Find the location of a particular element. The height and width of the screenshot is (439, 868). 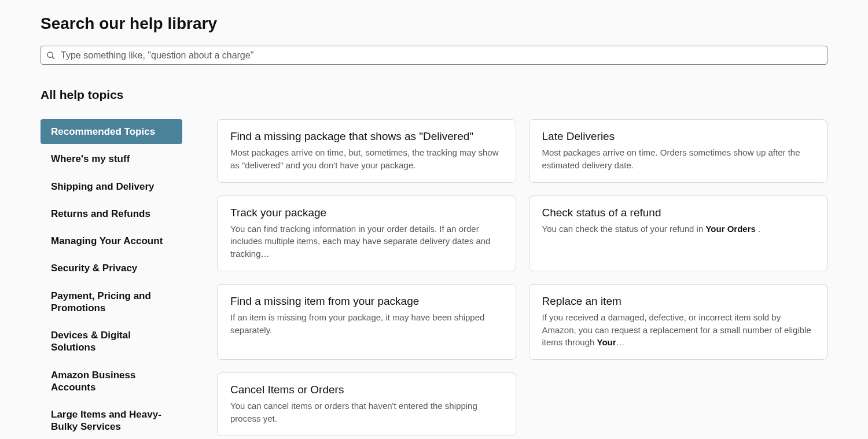

sidebar-item: Amazon Business Accounts is located at coordinates (111, 382).